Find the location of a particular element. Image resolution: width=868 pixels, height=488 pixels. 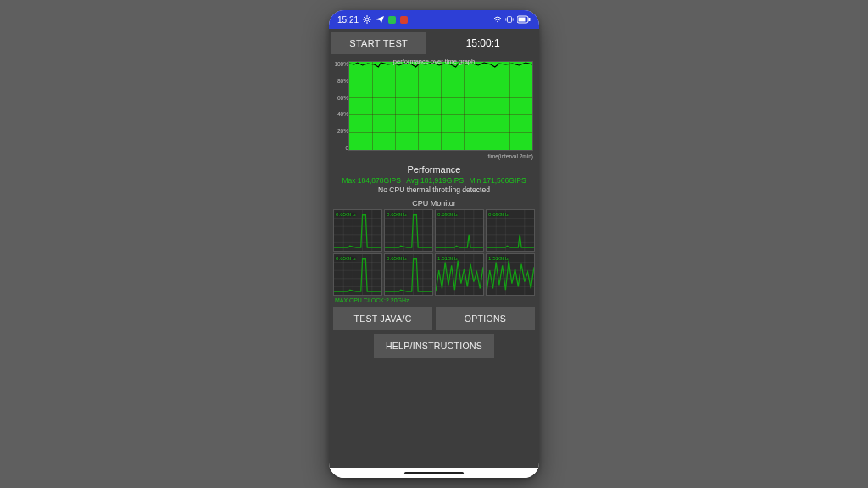

telegram-icon is located at coordinates (380, 19).